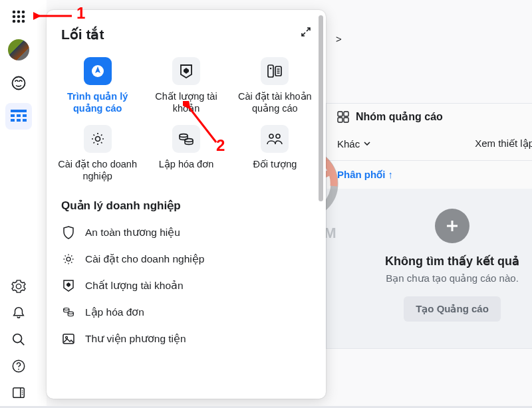 The height and width of the screenshot is (408, 532). Describe the element at coordinates (438, 261) in the screenshot. I see `empty-title: Không tìm thấy kết quả` at that location.